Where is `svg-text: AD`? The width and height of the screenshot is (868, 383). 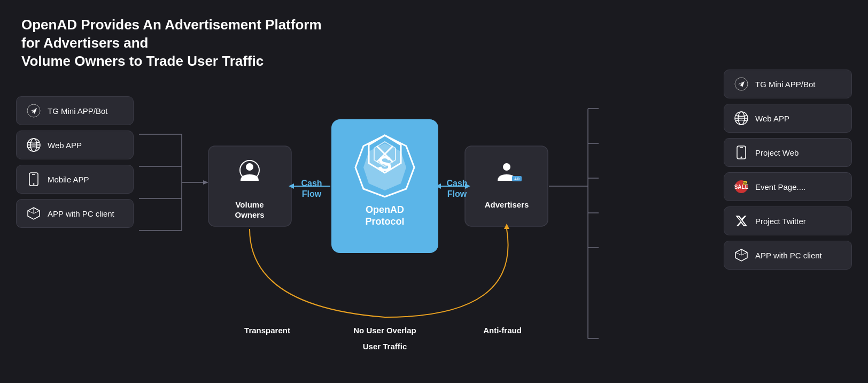
svg-text: AD is located at coordinates (517, 179).